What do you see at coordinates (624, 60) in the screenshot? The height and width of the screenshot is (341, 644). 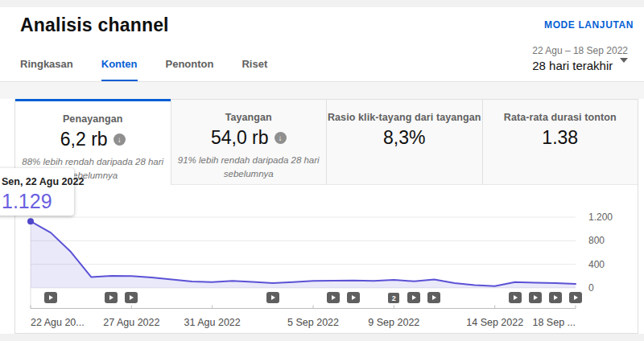 I see `caret-down-icon` at bounding box center [624, 60].